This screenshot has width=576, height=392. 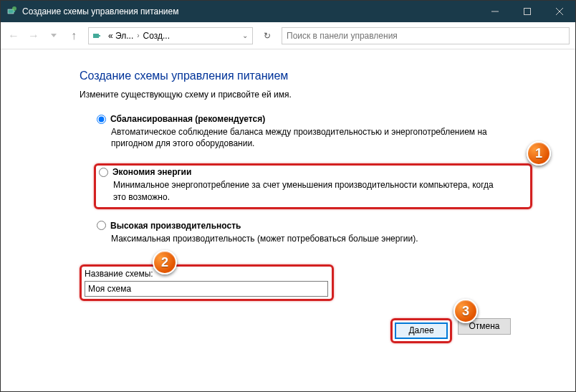 I want to click on scheme-name-label: Название схемы:, so click(x=119, y=274).